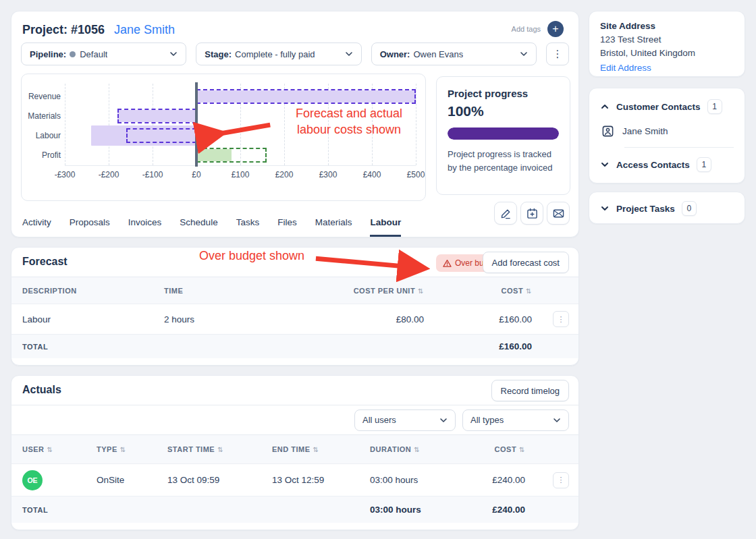  What do you see at coordinates (278, 54) in the screenshot?
I see `stage-select: Stage: Complete - fully paid` at bounding box center [278, 54].